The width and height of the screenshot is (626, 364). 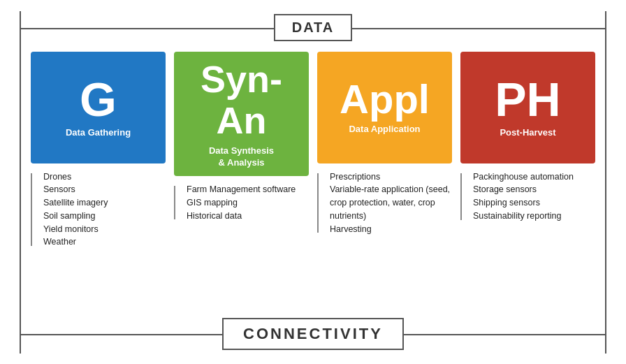 What do you see at coordinates (247, 190) in the screenshot?
I see `list-item: Farm Management software` at bounding box center [247, 190].